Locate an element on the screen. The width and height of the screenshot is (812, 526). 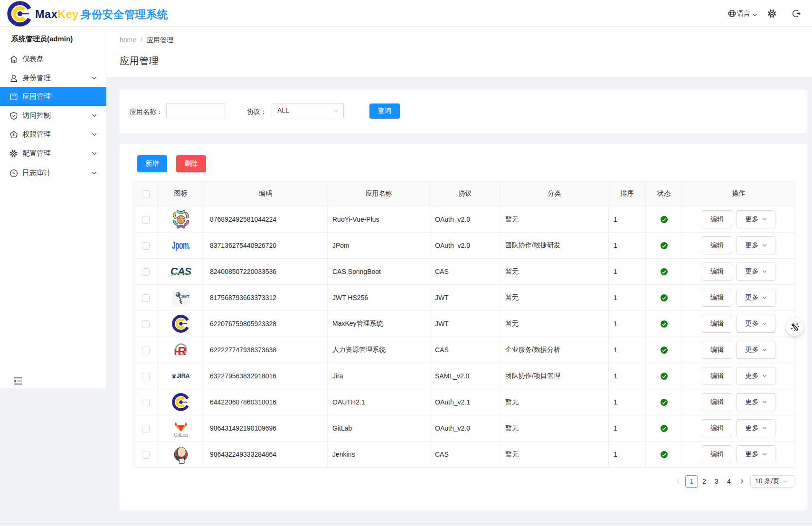
svg-text: R is located at coordinates (182, 351).